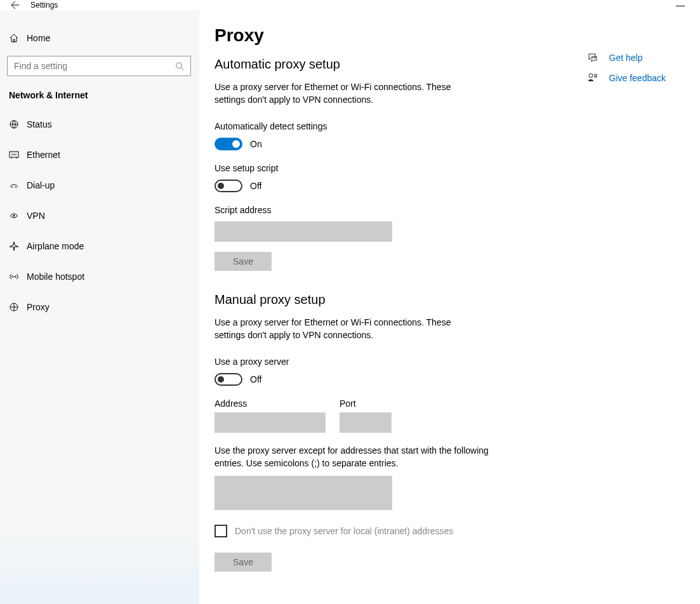 This screenshot has height=604, width=700. I want to click on script-address-input, so click(303, 232).